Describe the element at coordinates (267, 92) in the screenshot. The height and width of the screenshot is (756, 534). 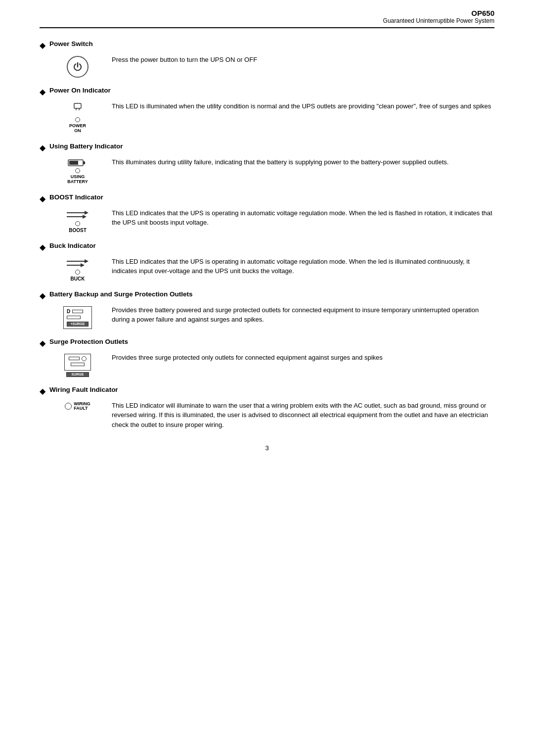
I see `section-header-power-on: ◆ Power On Indicator` at that location.